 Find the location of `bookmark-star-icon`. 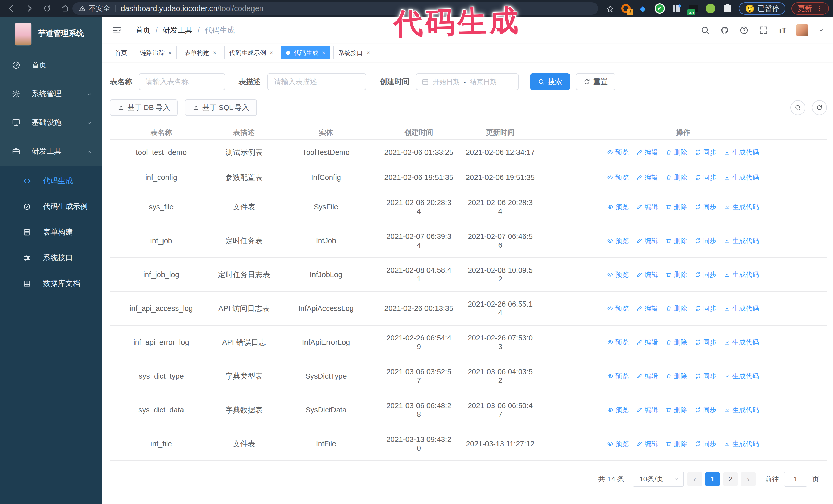

bookmark-star-icon is located at coordinates (610, 8).